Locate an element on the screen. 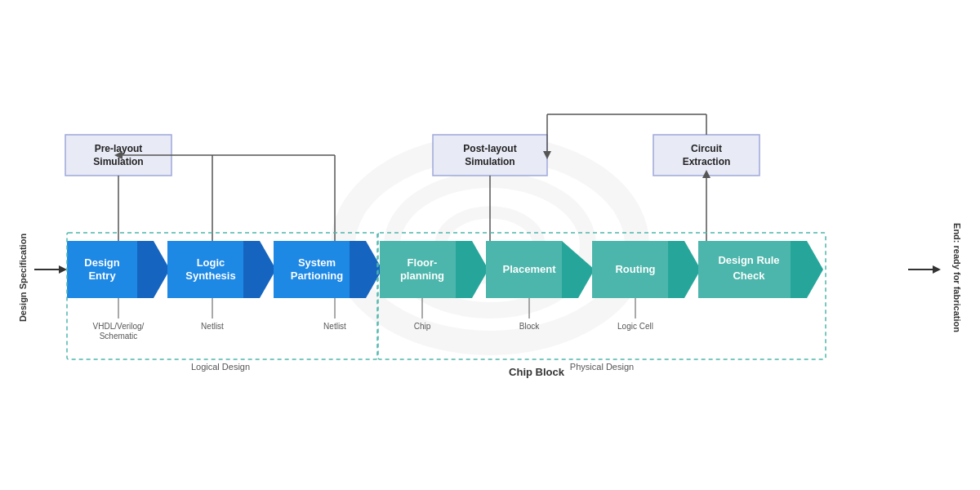 This screenshot has width=980, height=490. circuit-extraction-label: Circuit is located at coordinates (706, 149).